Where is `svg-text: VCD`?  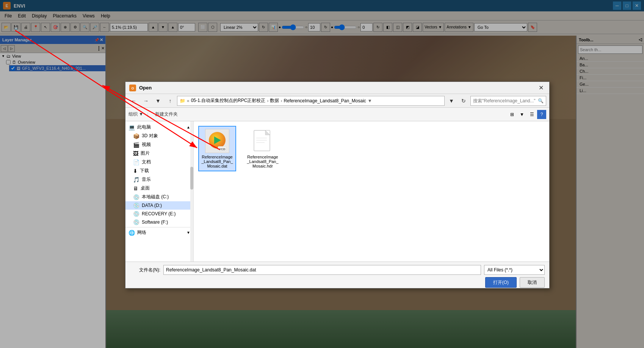 svg-text: VCD is located at coordinates (222, 149).